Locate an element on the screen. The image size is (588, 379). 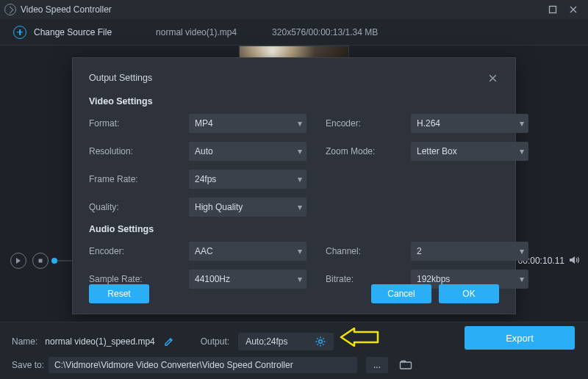
change-source-link: Change Source File is located at coordinates (73, 32).